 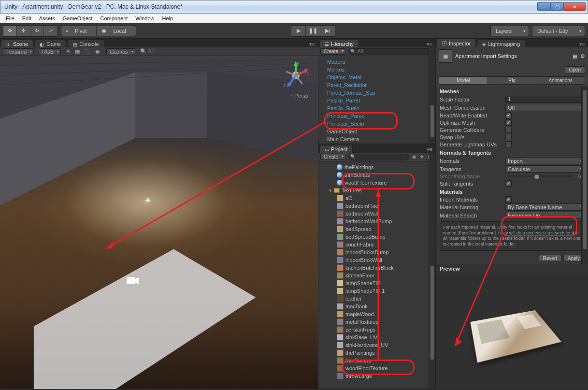 What do you see at coordinates (377, 252) in the screenshot?
I see `project-texture-item: indoorBricksBump` at bounding box center [377, 252].